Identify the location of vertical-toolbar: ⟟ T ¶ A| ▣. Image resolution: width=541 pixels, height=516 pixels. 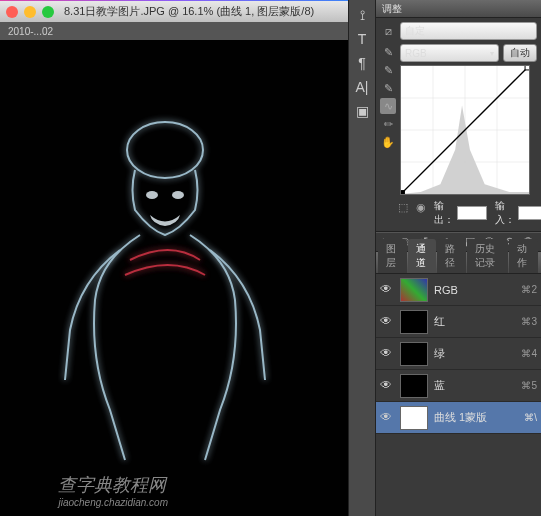
(362, 258).